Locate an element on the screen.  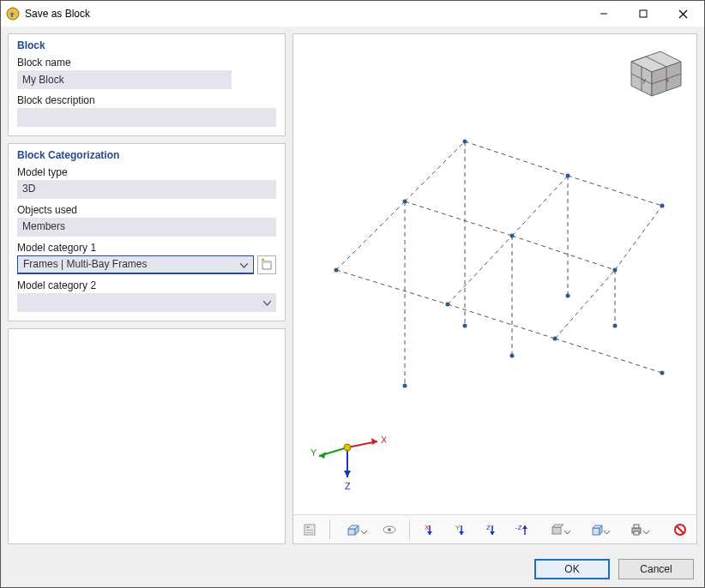
categorization-panel-title: Block Categorization is located at coordinates (147, 155).